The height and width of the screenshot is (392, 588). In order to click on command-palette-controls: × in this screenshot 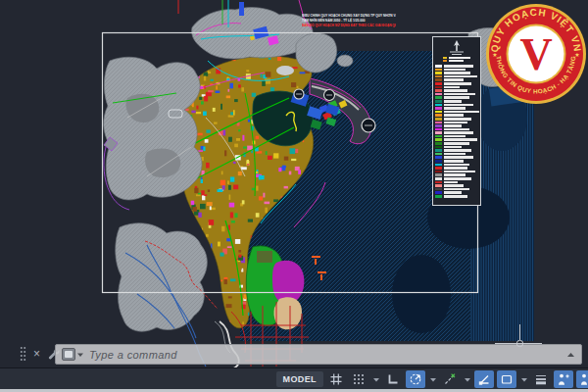, I will do `click(39, 353)`.